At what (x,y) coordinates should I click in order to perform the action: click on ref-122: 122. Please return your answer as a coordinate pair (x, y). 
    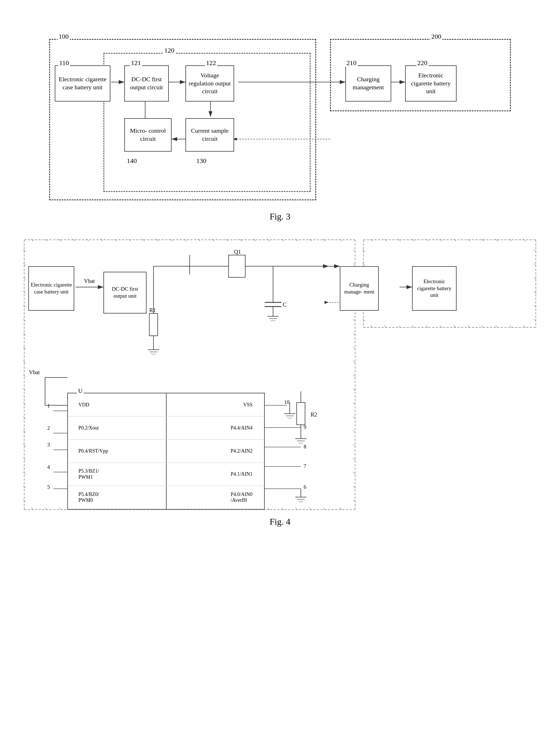
    Looking at the image, I should click on (211, 63).